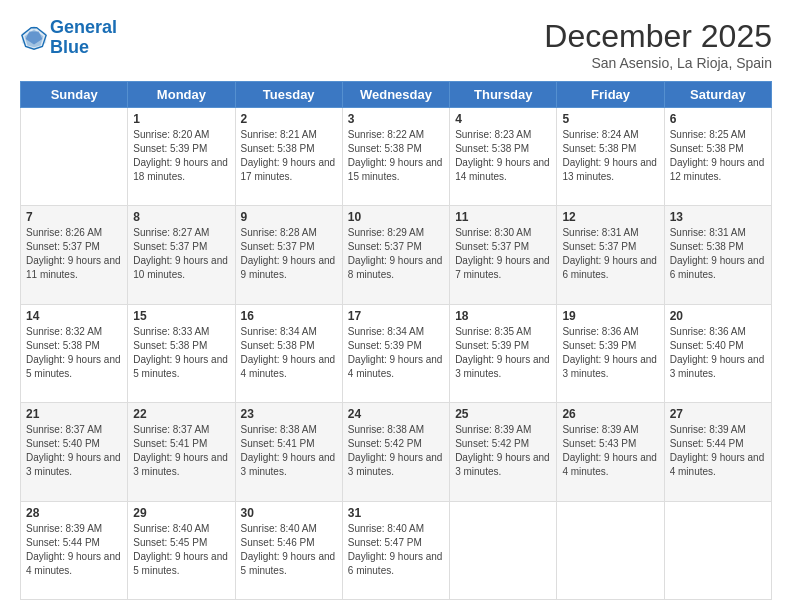  I want to click on calendar-cell: 27Sunrise: 8:39 AMSunset: 5:44 PMDayligh…, so click(718, 452).